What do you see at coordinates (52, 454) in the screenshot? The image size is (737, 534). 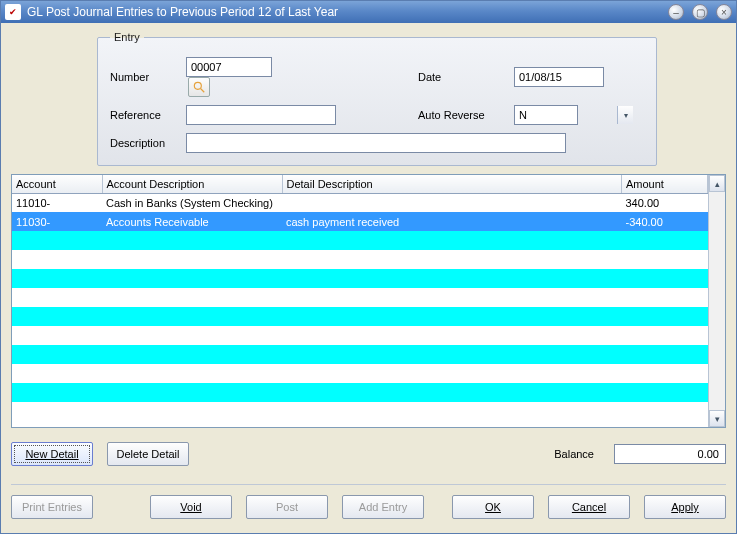 I see `new-detail-button: New Detail` at bounding box center [52, 454].